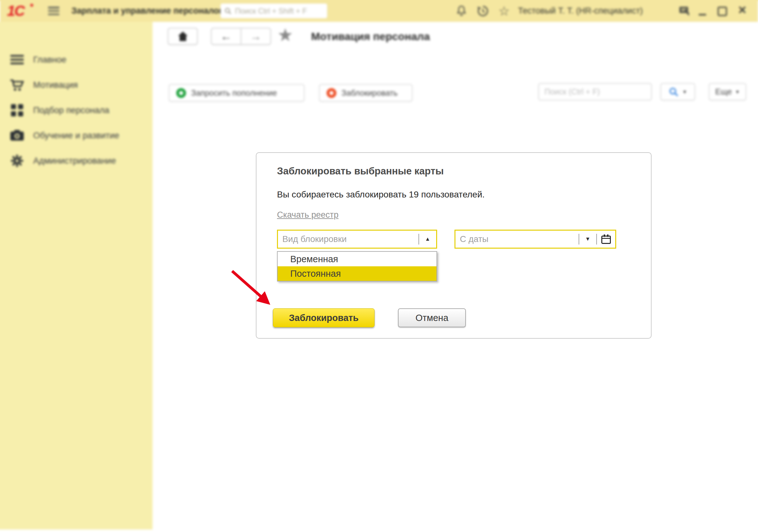 The height and width of the screenshot is (532, 758). I want to click on bell-icon, so click(462, 11).